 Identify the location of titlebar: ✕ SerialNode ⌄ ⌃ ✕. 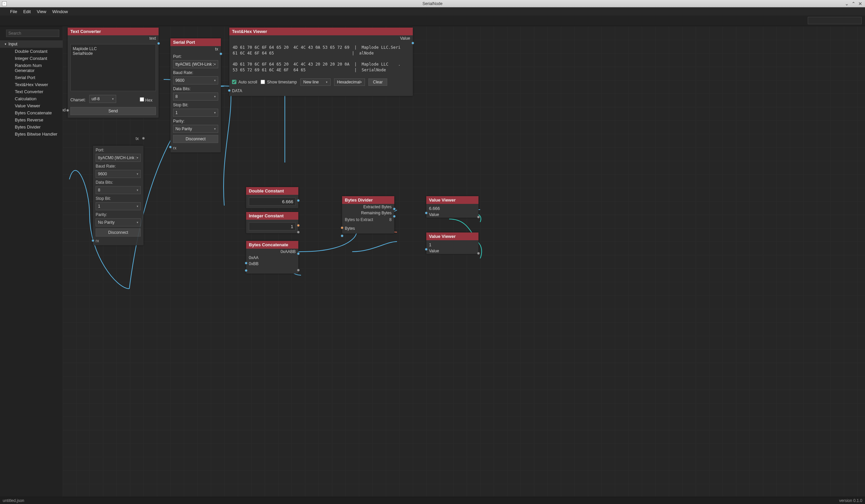
(432, 4).